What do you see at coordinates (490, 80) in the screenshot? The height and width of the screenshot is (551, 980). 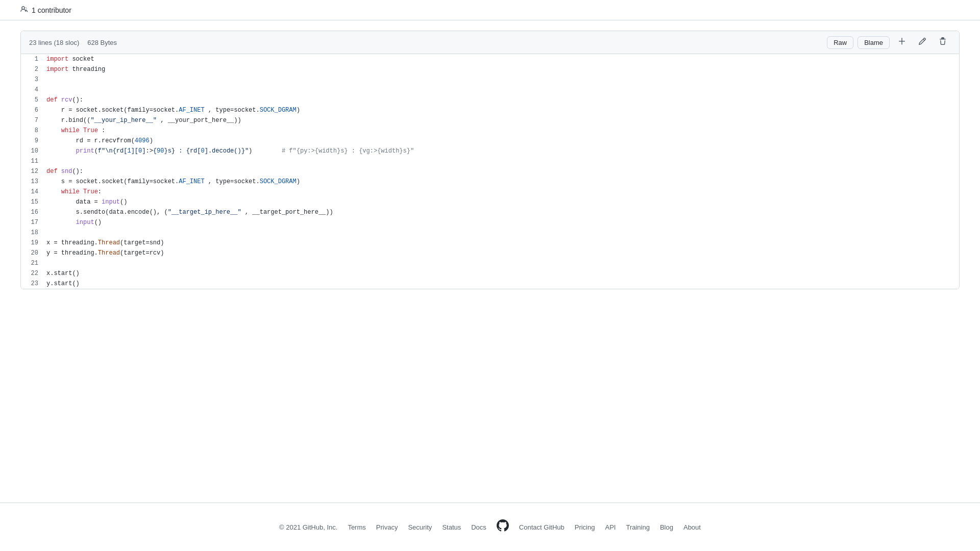 I see `table-row: 3` at bounding box center [490, 80].